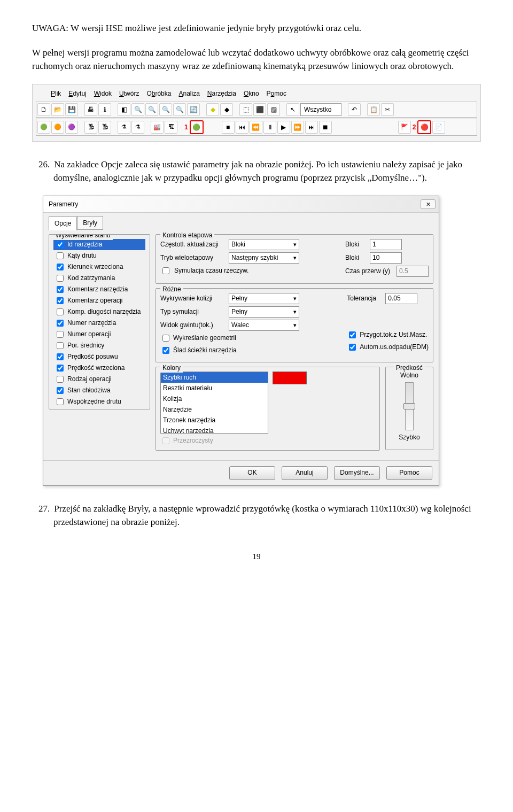  I want to click on color-list-item: Trzonek narzędzia, so click(214, 420).